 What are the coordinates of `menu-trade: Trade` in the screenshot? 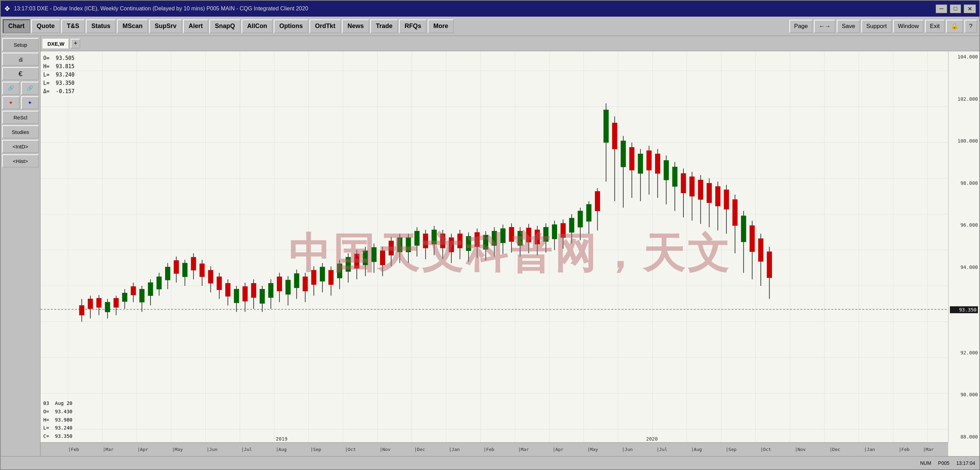 It's located at (384, 26).